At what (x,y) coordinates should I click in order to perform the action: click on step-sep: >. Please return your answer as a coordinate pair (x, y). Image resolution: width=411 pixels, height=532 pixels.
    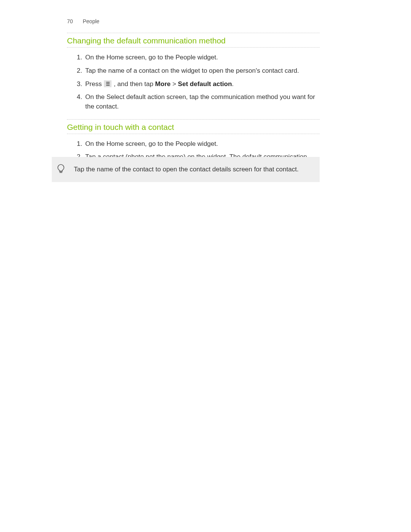
    Looking at the image, I should click on (174, 84).